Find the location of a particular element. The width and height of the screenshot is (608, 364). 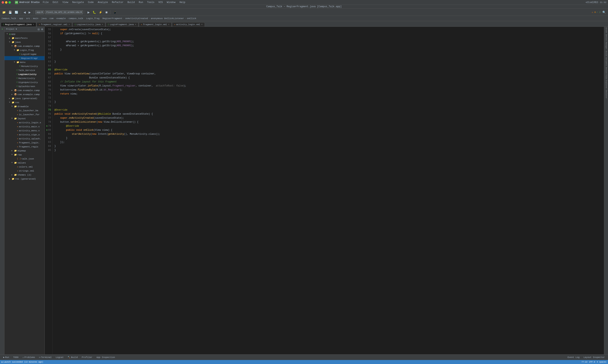

tab-activity-login: ✦ activity_login.xml × is located at coordinates (188, 25).